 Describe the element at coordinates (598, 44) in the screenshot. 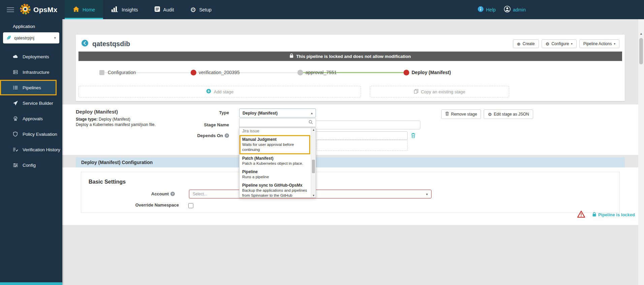

I see `pipeline-actions-label: Pipeline Actions` at that location.